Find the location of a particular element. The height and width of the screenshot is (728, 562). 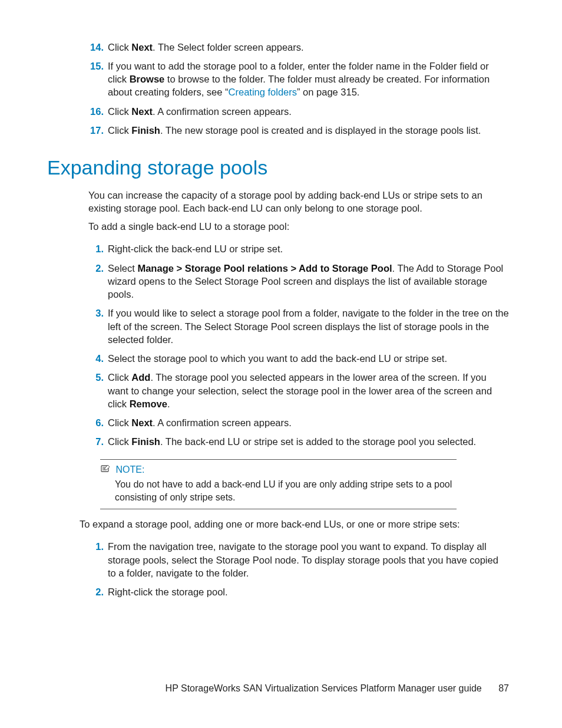

step-6: 6. Click Next. A confirmation screen app… is located at coordinates (299, 423).